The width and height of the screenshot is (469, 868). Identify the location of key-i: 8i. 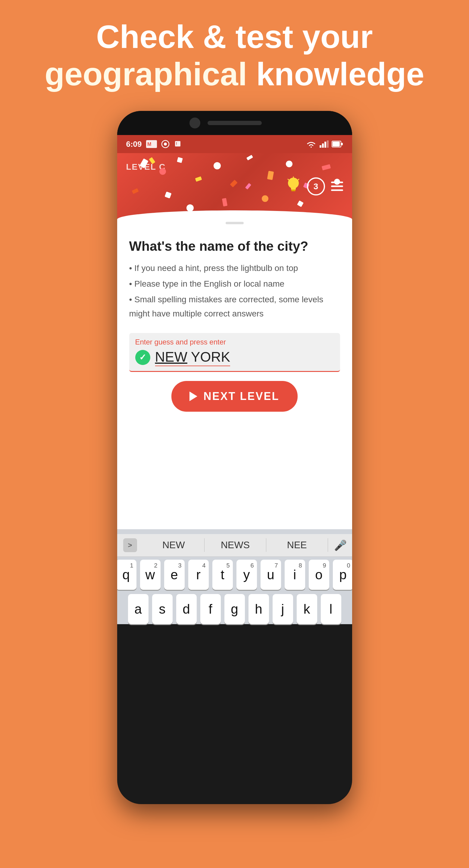
(295, 575).